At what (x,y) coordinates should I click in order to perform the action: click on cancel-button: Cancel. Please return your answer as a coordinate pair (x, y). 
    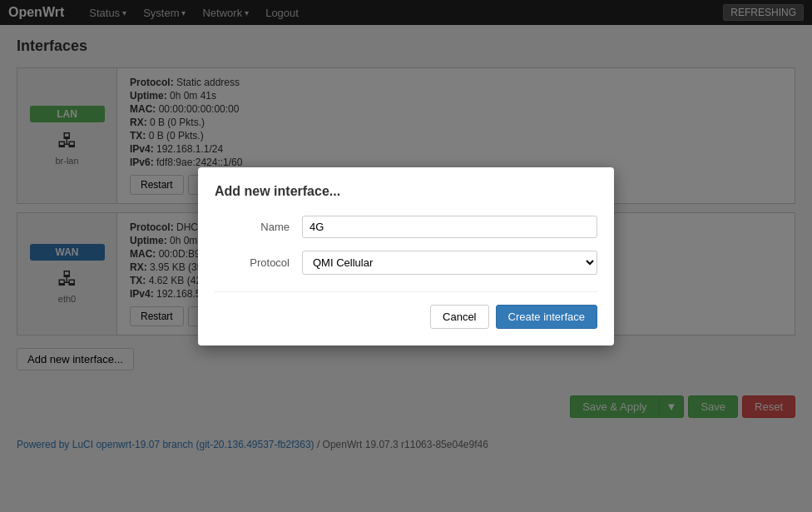
    Looking at the image, I should click on (459, 316).